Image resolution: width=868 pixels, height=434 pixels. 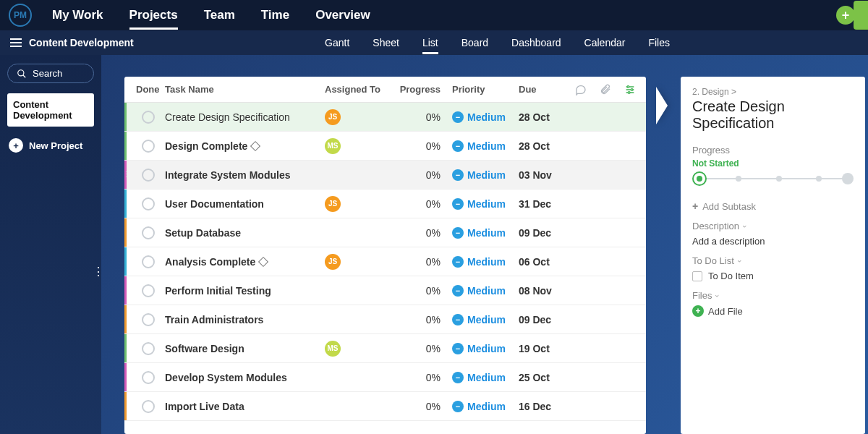 What do you see at coordinates (385, 262) in the screenshot?
I see `table-row: Analysis Complete JS0%−Medium06 Oct` at bounding box center [385, 262].